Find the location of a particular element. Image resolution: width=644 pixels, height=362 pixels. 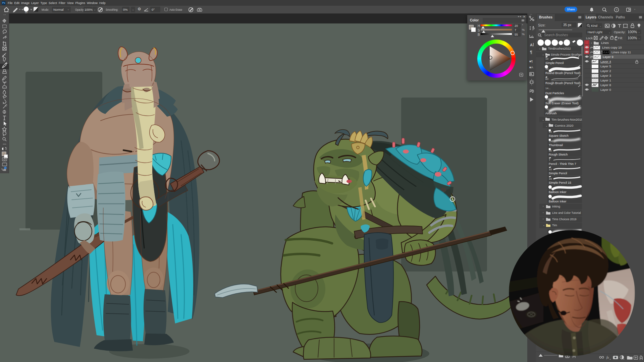

svg-text: Comics 2020 is located at coordinates (564, 125).